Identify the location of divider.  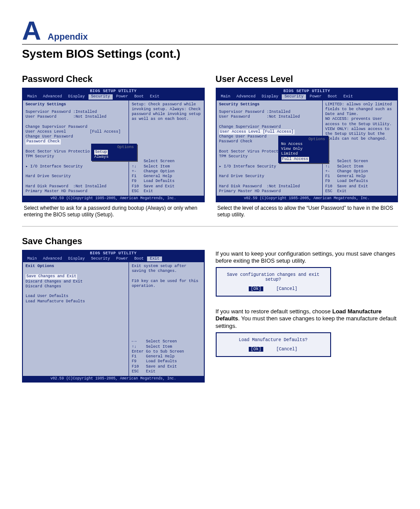
(210, 227).